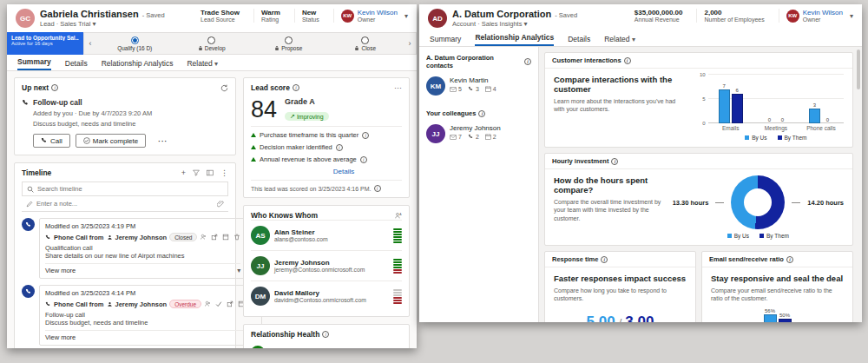 Image resolution: width=868 pixels, height=363 pixels. I want to click on stage-develop: Develop, so click(212, 43).